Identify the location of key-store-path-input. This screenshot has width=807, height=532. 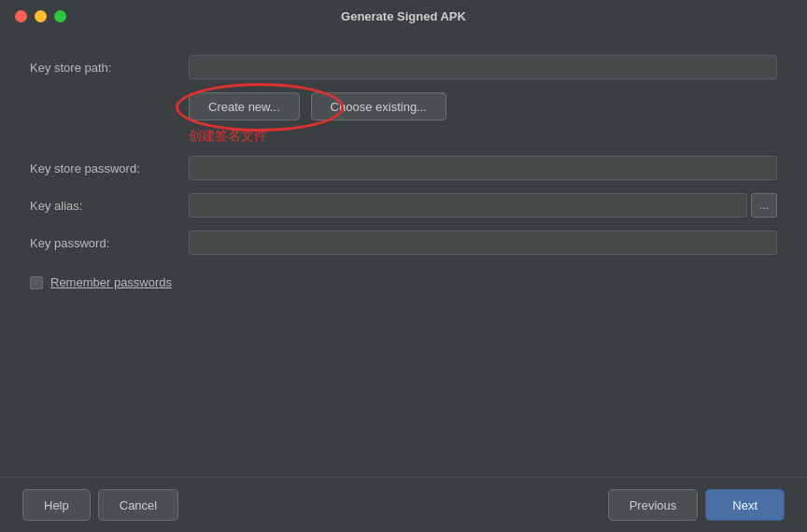
(483, 67).